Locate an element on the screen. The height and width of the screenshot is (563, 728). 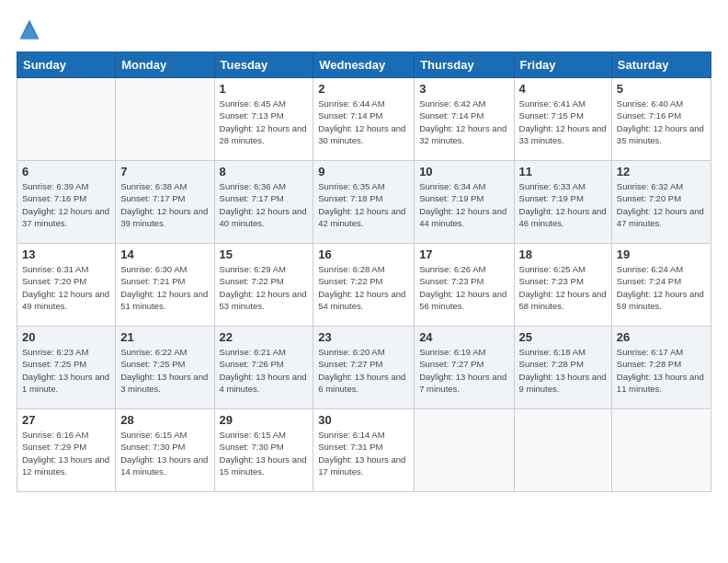
calendar-day-cell: 18Sunrise: 6:25 AM Sunset: 7:23 PM Dayli… is located at coordinates (563, 285).